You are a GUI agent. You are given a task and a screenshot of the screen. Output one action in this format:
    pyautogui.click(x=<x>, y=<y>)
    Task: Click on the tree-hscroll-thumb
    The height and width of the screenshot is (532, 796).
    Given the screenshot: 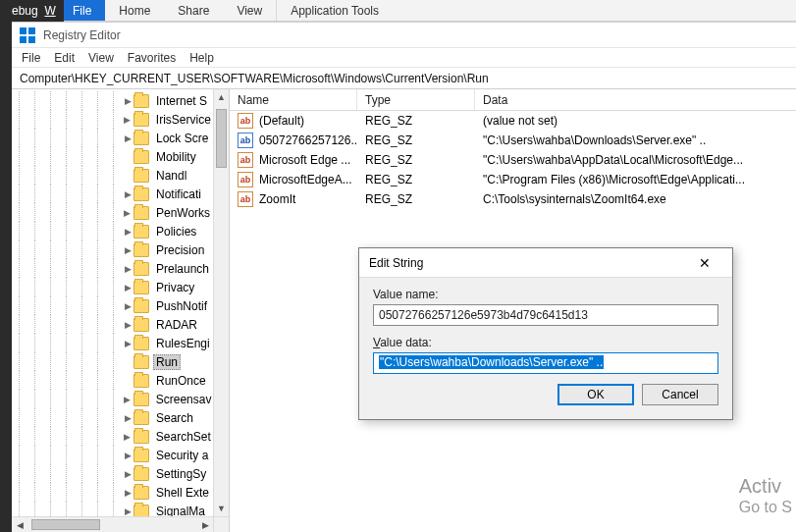 What is the action you would take?
    pyautogui.click(x=66, y=524)
    